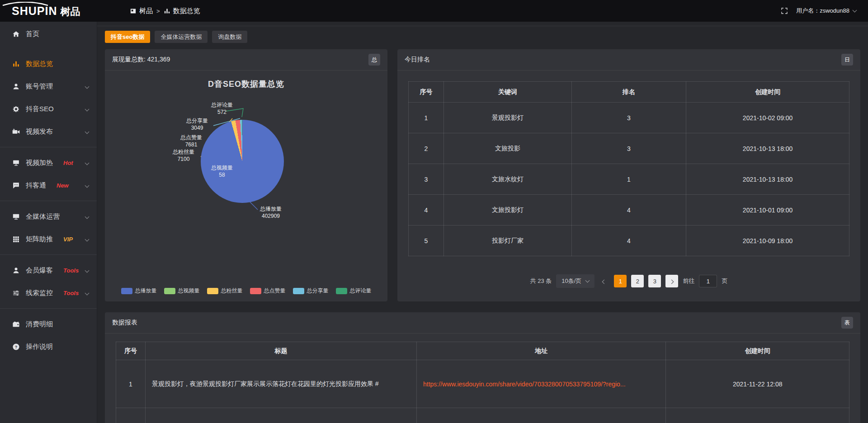  I want to click on day-badge-button: 日, so click(847, 60).